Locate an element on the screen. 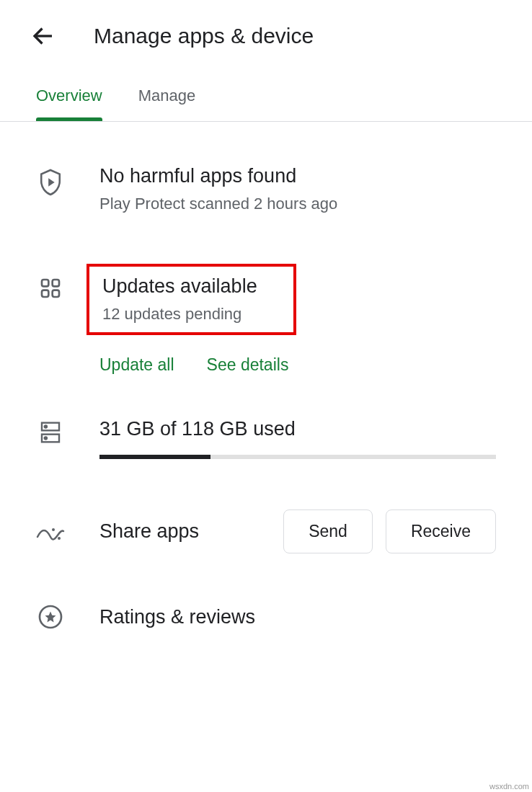 The image size is (532, 792). page-title: Manage apps & device is located at coordinates (203, 36).